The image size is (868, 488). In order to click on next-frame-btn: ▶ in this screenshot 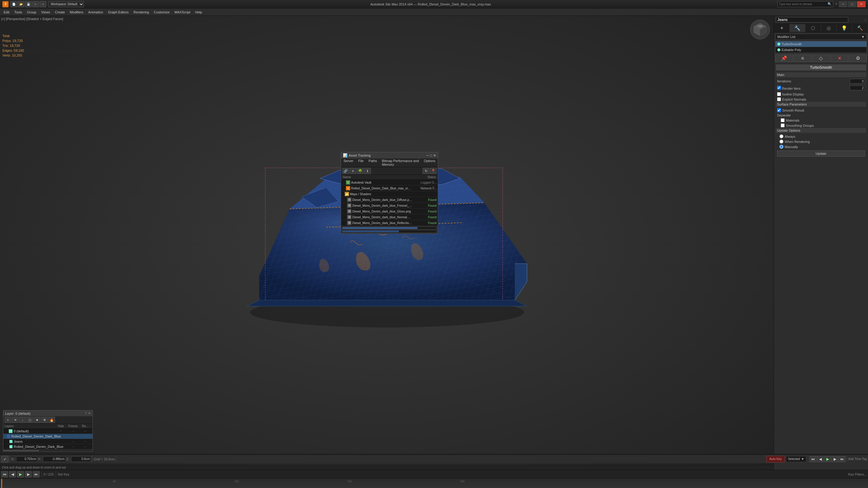, I will do `click(835, 459)`.